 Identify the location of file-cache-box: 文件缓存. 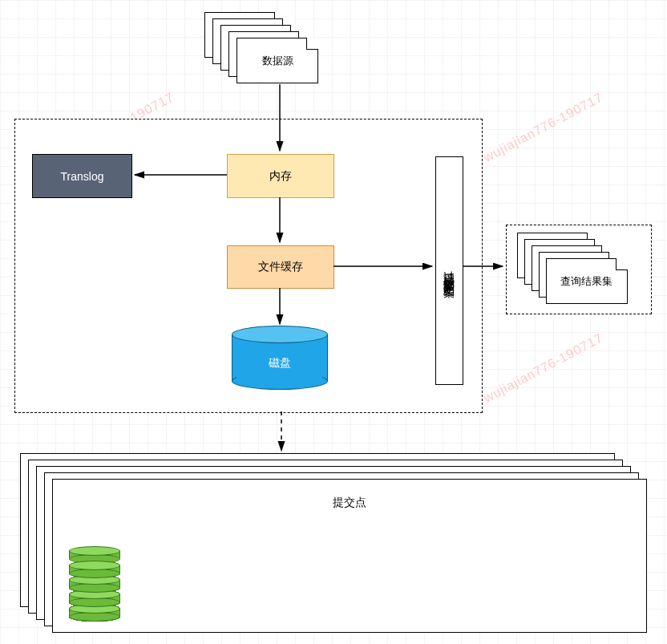
(281, 267).